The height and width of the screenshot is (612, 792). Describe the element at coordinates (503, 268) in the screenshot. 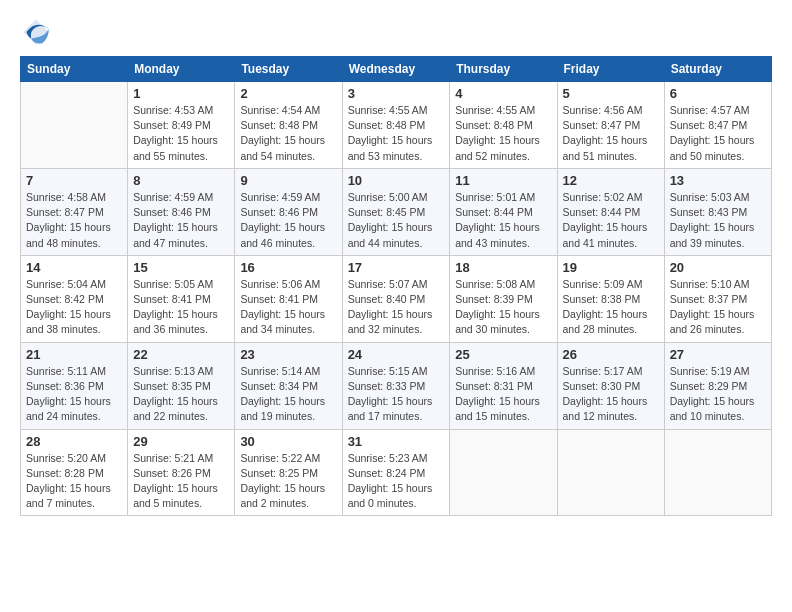

I see `day-number: 18` at that location.